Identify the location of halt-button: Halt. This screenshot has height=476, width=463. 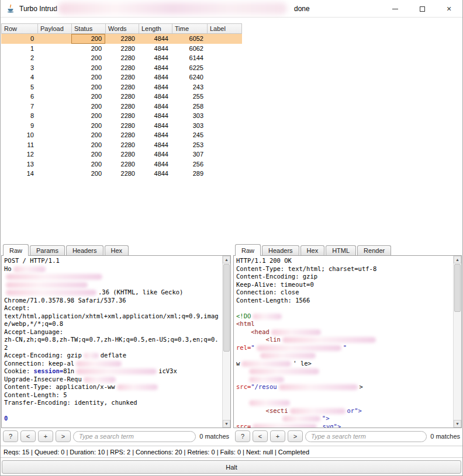
(231, 467).